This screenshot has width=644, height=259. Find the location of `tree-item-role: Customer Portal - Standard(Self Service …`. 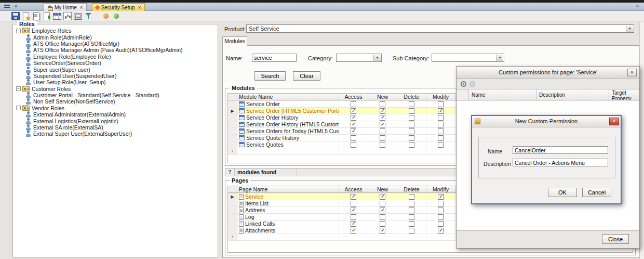

tree-item-role: Customer Portal - Standard(Self Service … is located at coordinates (115, 95).